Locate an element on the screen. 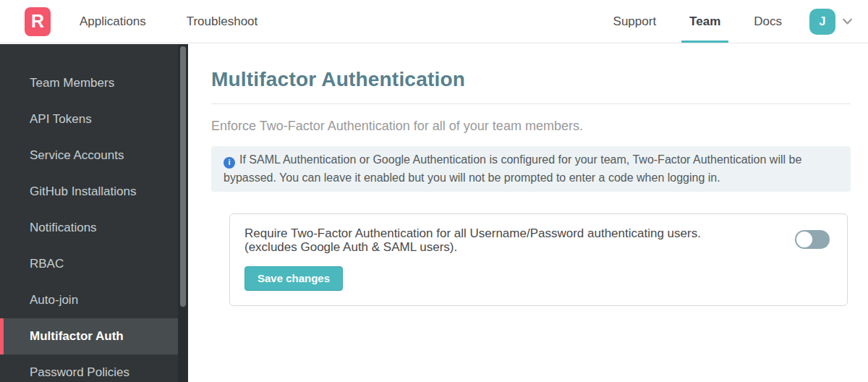  nav-item-applications: Applications is located at coordinates (113, 22).